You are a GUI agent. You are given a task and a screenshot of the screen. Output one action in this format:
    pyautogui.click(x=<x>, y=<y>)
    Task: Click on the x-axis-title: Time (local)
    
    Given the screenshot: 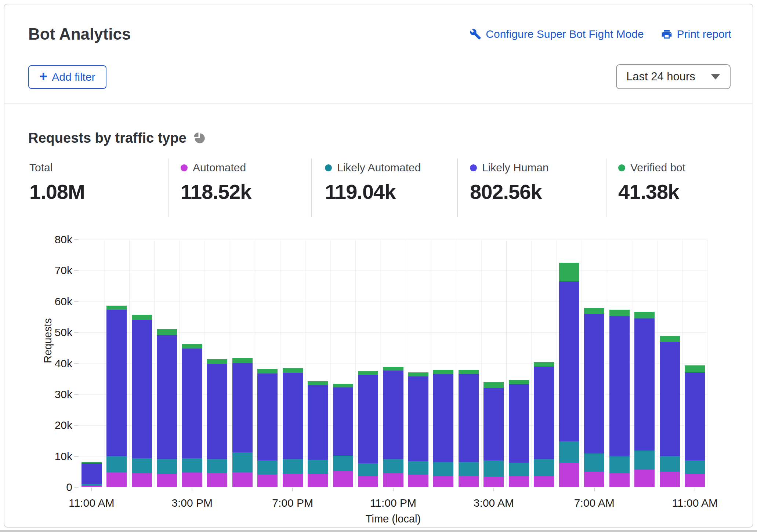 What is the action you would take?
    pyautogui.click(x=393, y=519)
    